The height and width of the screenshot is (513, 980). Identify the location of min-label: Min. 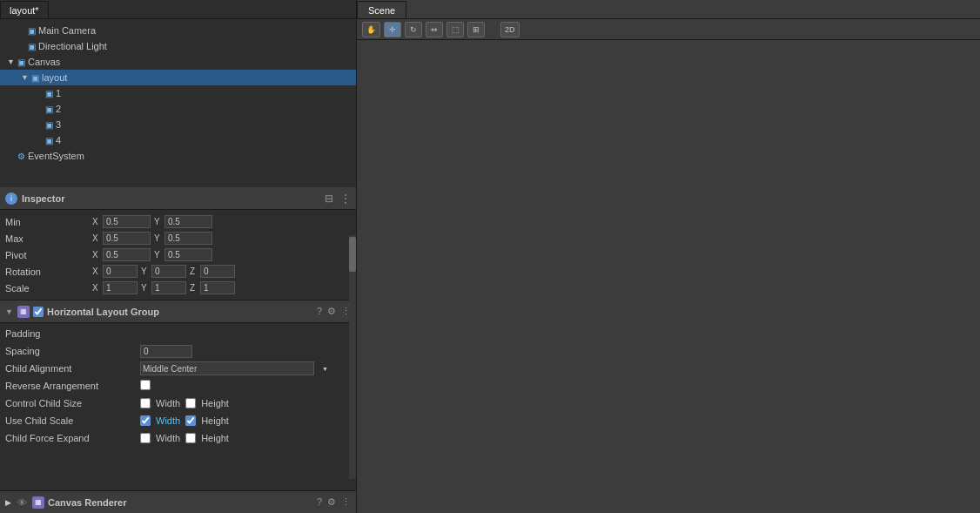
(49, 222).